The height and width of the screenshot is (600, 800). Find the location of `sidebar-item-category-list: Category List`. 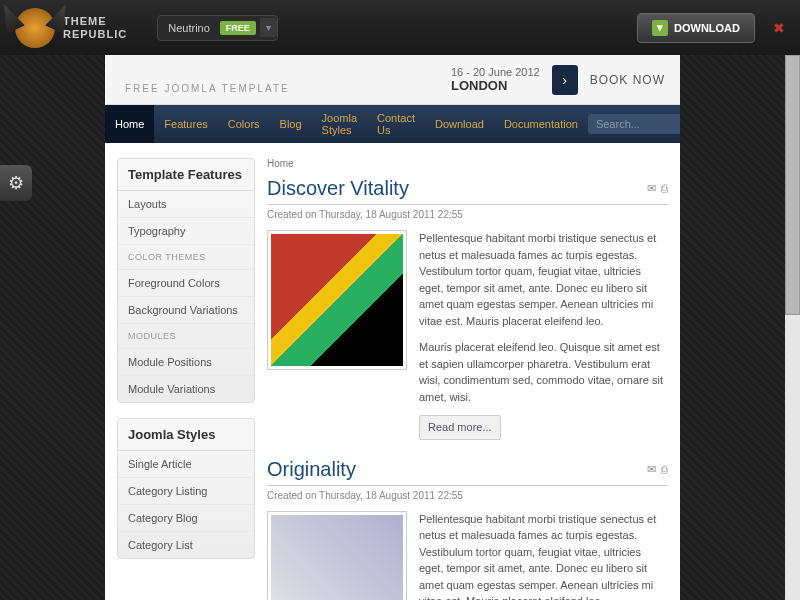

sidebar-item-category-list: Category List is located at coordinates (186, 545).